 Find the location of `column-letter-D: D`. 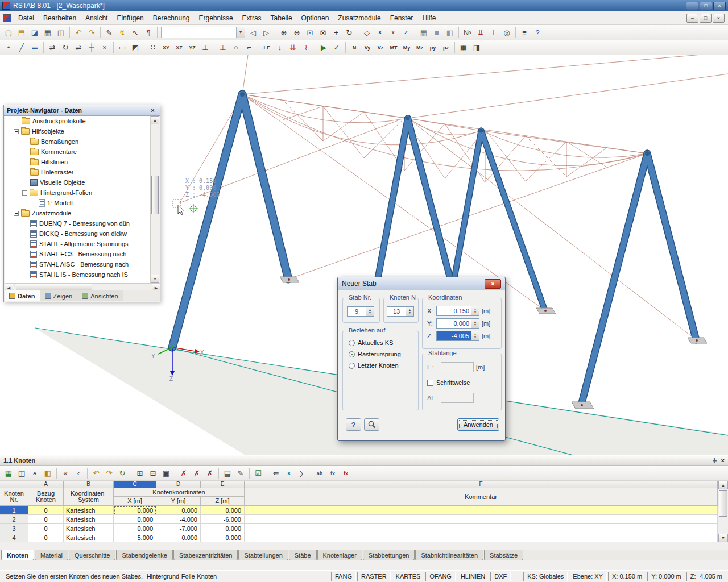

column-letter-D: D is located at coordinates (179, 484).